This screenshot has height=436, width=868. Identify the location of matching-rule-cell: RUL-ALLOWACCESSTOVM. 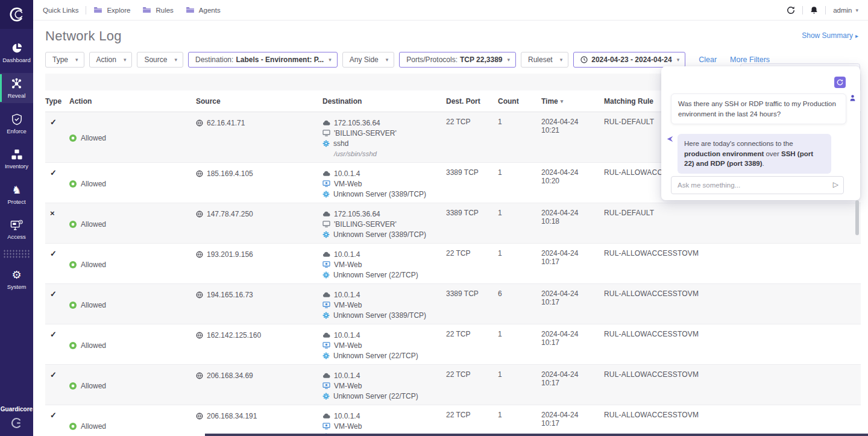
(732, 421).